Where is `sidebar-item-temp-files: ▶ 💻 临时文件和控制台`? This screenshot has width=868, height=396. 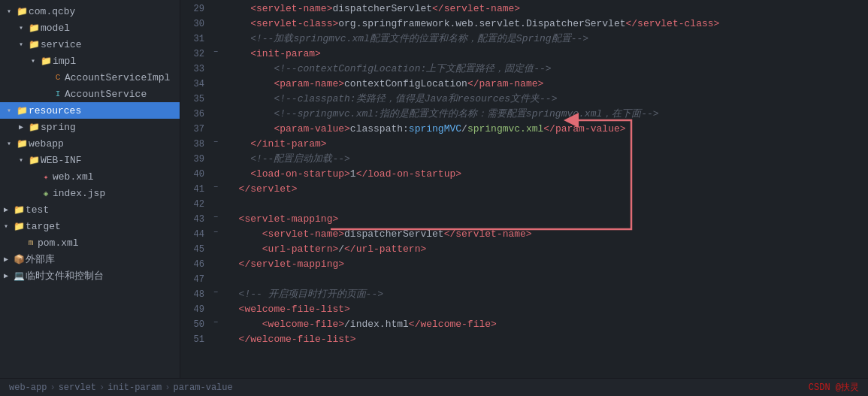 sidebar-item-temp-files: ▶ 💻 临时文件和控制台 is located at coordinates (90, 276).